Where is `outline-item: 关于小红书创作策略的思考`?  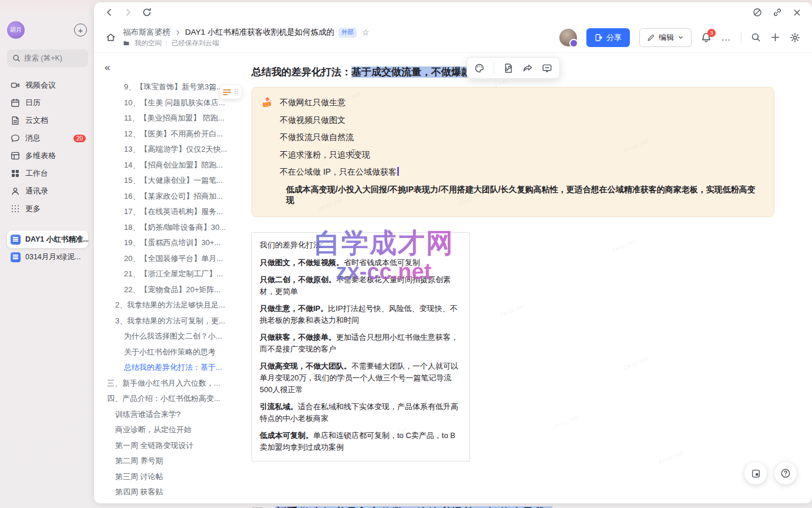 outline-item: 关于小红书创作策略的思考 is located at coordinates (172, 353).